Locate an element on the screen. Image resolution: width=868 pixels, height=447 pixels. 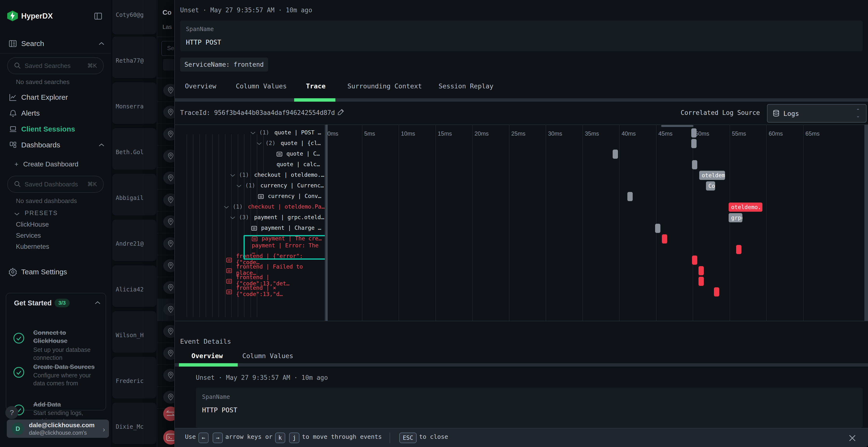
trace-span-row: payment | Charge … is located at coordinates (250, 228).